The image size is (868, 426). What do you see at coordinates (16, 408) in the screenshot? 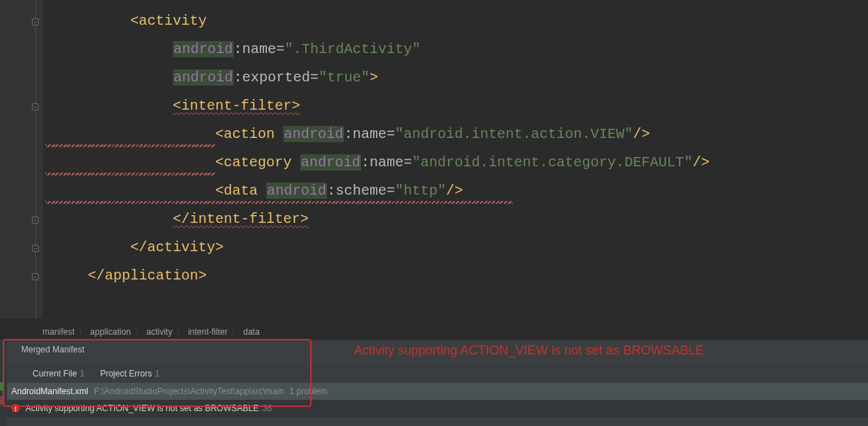
I see `error-icon: !` at bounding box center [16, 408].